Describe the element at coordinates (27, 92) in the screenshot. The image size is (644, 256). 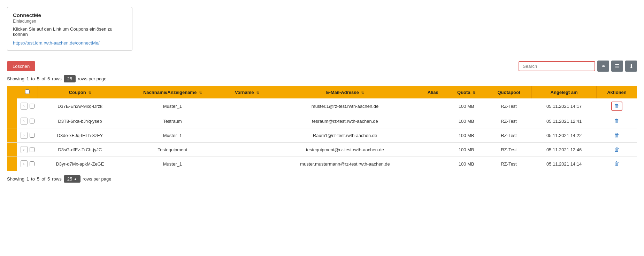
I see `select-all-checkbox` at that location.